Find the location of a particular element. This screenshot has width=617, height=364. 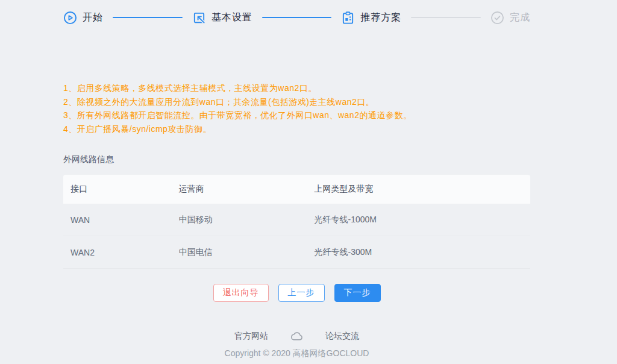

copyright-text: Copyright © 2020 高格网络GOCLOUD is located at coordinates (296, 354).